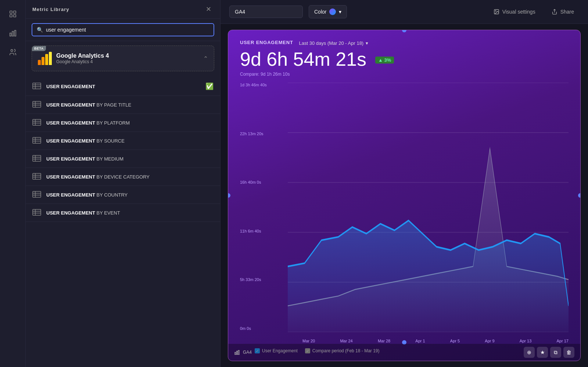  What do you see at coordinates (13, 33) in the screenshot?
I see `sidebar-icon-bar-chart` at bounding box center [13, 33].